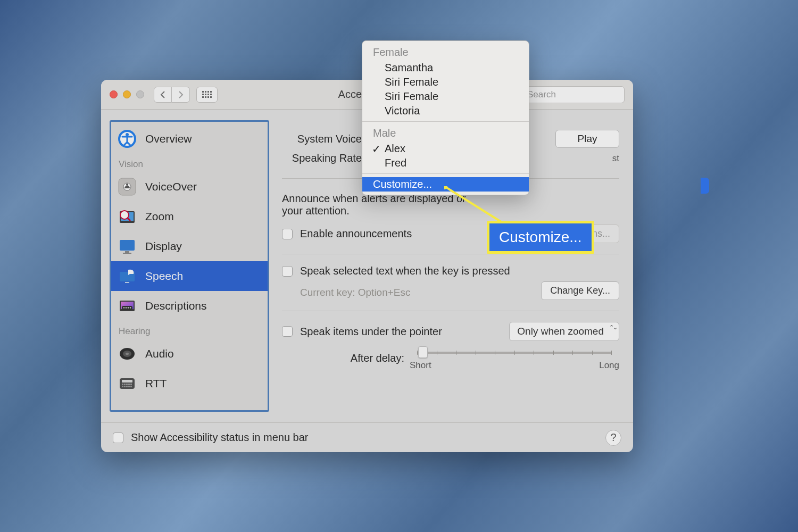 This screenshot has height=532, width=798. Describe the element at coordinates (446, 118) in the screenshot. I see `system-voice-dropdown: Female Samantha Siri Female Siri Female …` at that location.